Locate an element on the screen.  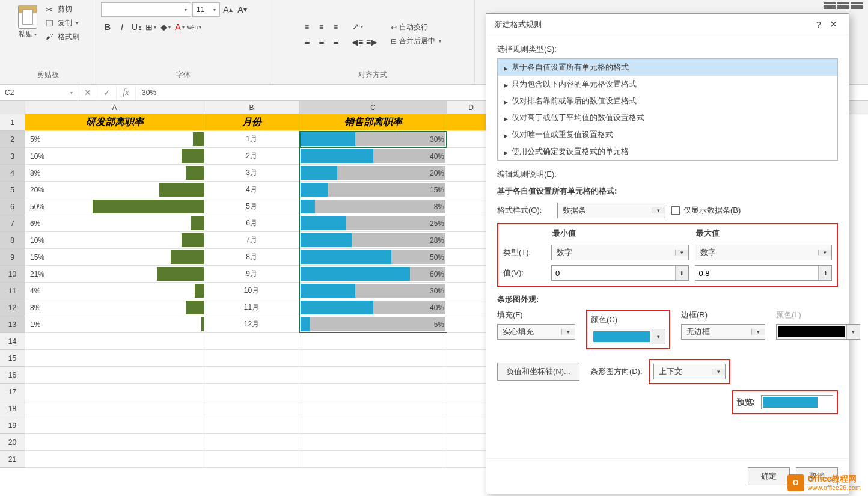
select-all-corner is located at coordinates (13, 107).